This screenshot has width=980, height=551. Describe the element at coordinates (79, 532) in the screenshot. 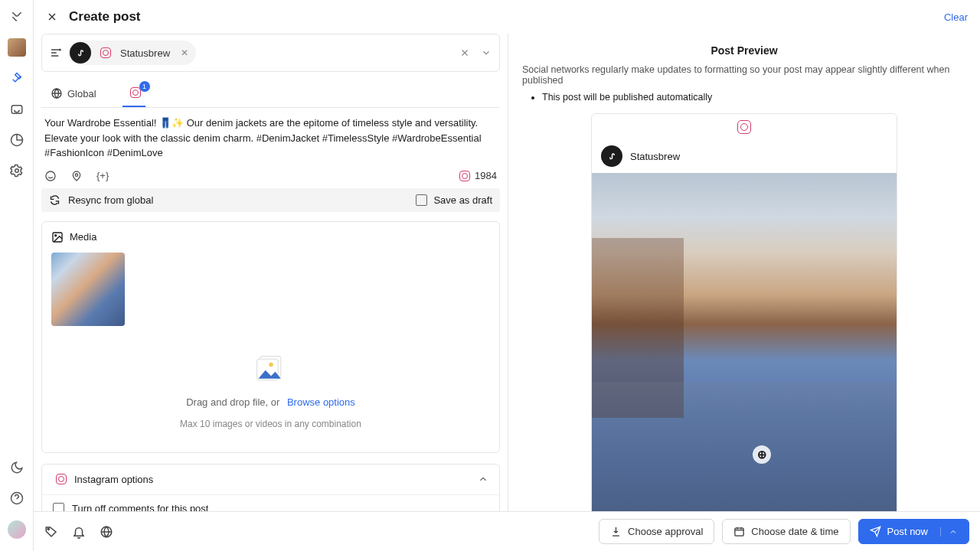

I see `notification-icon` at that location.